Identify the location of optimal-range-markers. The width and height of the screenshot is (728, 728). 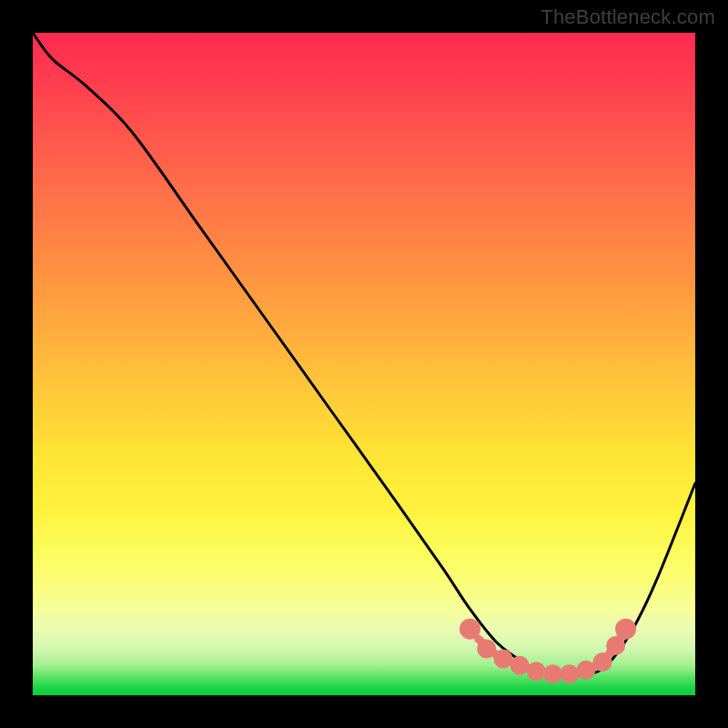
(548, 652).